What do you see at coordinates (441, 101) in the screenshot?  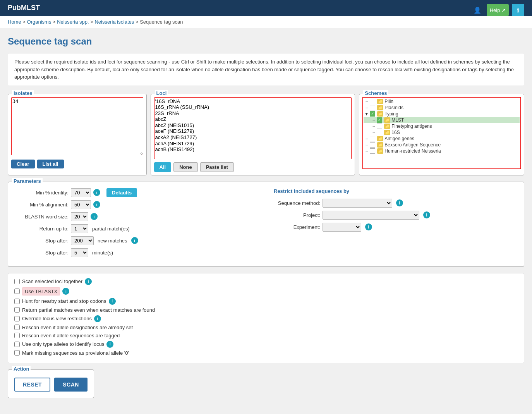 I see `tree-item-pilin: ··· 📁 Pilin` at bounding box center [441, 101].